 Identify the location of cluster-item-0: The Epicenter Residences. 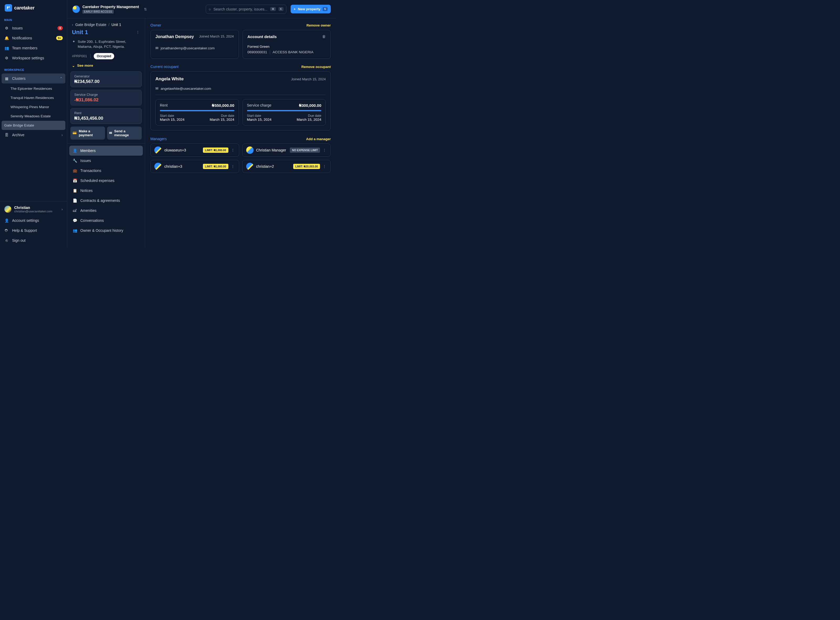
(33, 89).